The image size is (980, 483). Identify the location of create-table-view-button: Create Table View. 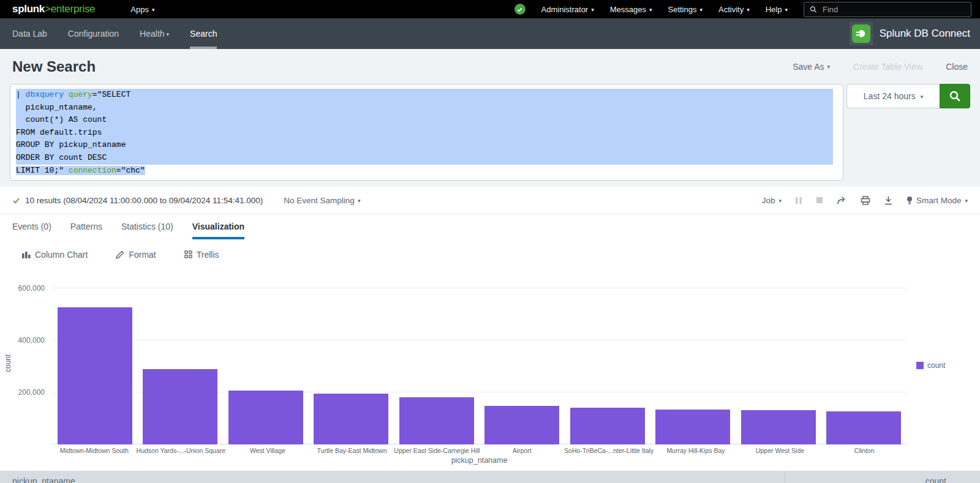
(888, 67).